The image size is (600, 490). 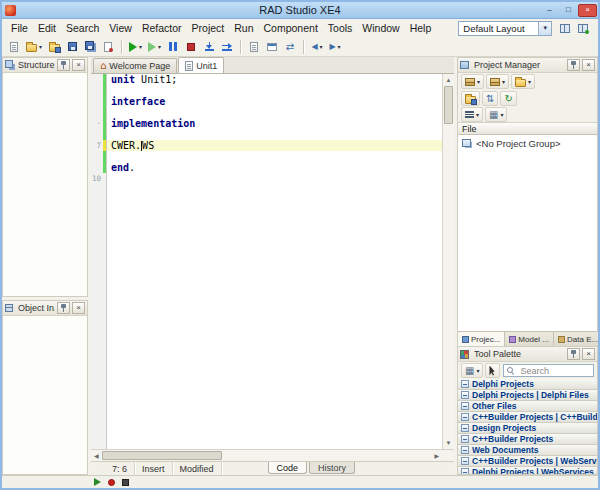 What do you see at coordinates (208, 28) in the screenshot?
I see `menu-item-project: Project` at bounding box center [208, 28].